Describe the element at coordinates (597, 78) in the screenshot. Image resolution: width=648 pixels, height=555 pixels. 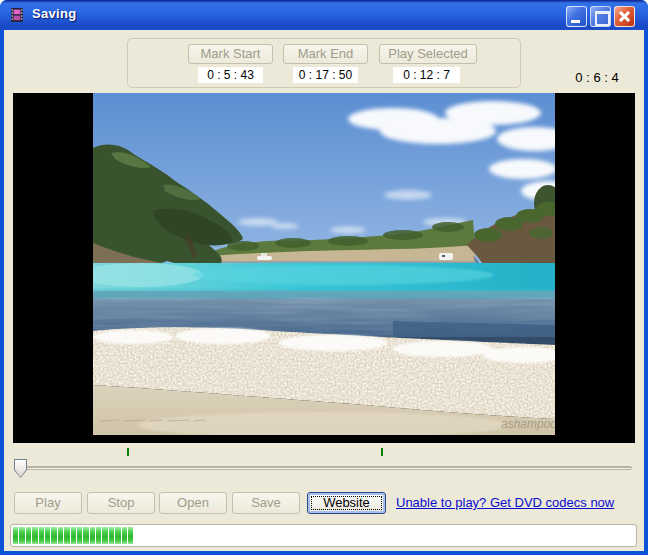
I see `current-time-label: 0 : 6 : 4` at that location.